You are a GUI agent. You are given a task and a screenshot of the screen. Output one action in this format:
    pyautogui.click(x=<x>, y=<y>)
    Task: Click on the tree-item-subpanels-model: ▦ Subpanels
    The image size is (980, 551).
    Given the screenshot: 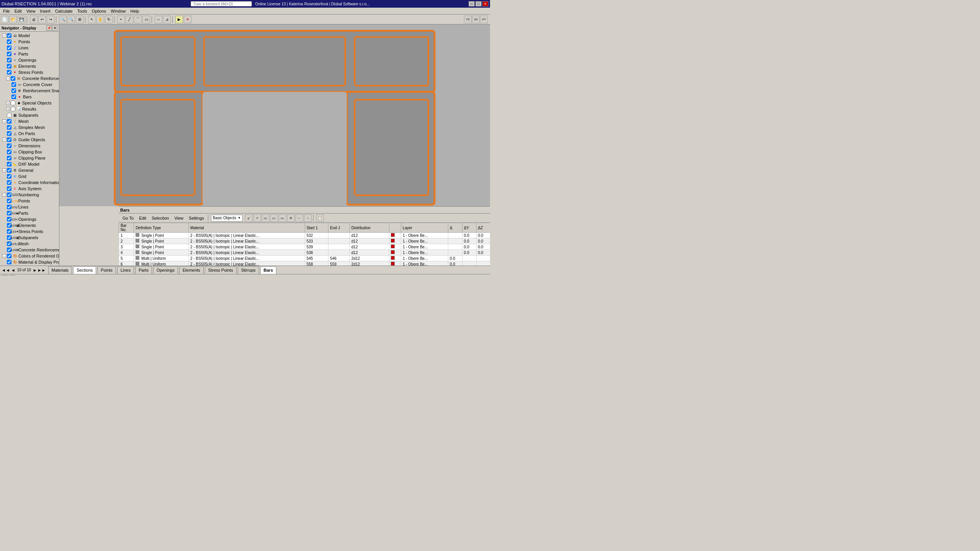 What is the action you would take?
    pyautogui.click(x=29, y=115)
    